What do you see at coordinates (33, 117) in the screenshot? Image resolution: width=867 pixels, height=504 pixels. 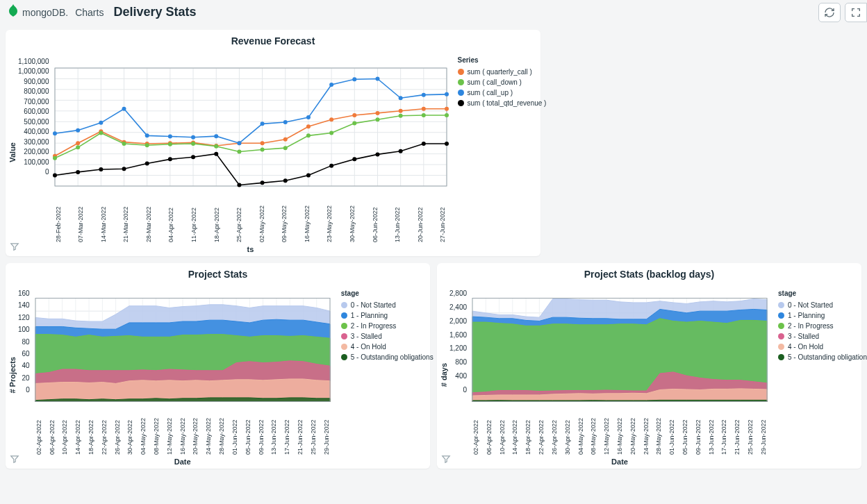 I see `y-ticks: 1,100,0001,000,000900,000800,000700,0006…` at bounding box center [33, 117].